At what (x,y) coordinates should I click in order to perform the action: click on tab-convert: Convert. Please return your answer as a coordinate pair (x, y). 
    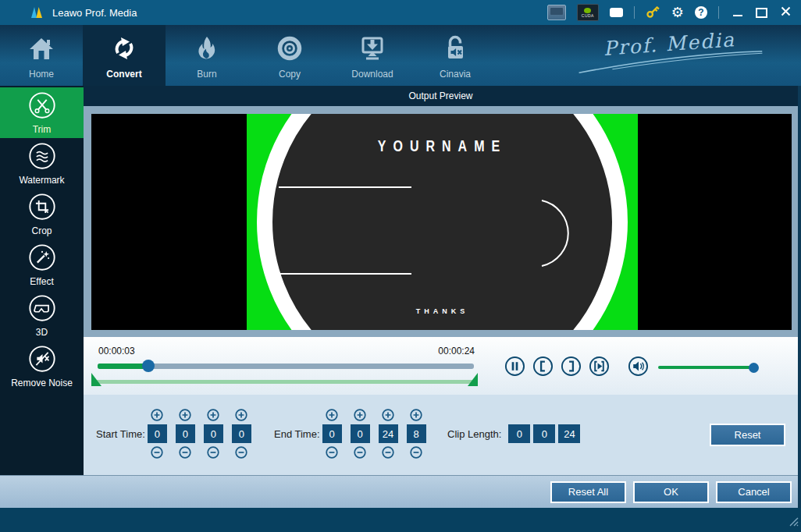
    Looking at the image, I should click on (124, 55).